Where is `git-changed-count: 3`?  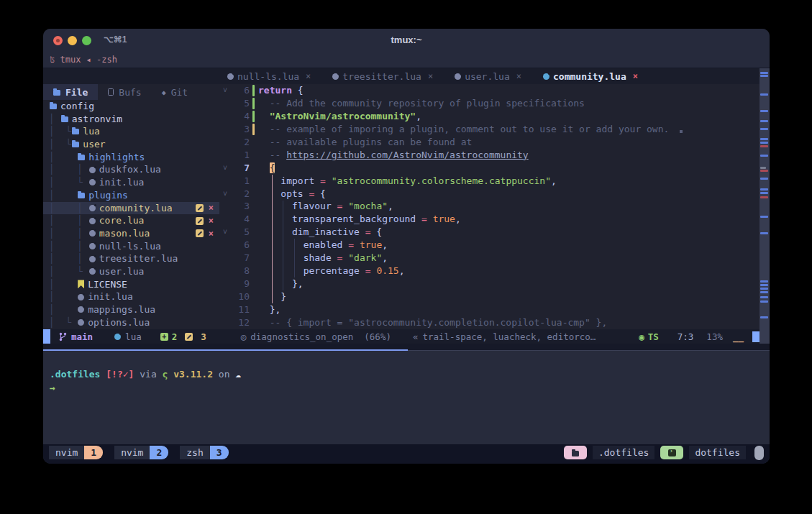 git-changed-count: 3 is located at coordinates (204, 336).